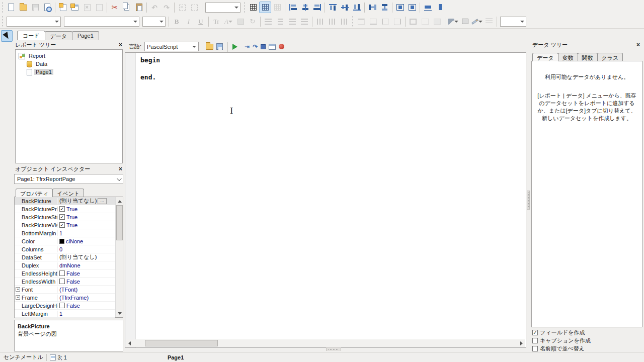 The width and height of the screenshot is (644, 362). I want to click on fill-color-button, so click(453, 21).